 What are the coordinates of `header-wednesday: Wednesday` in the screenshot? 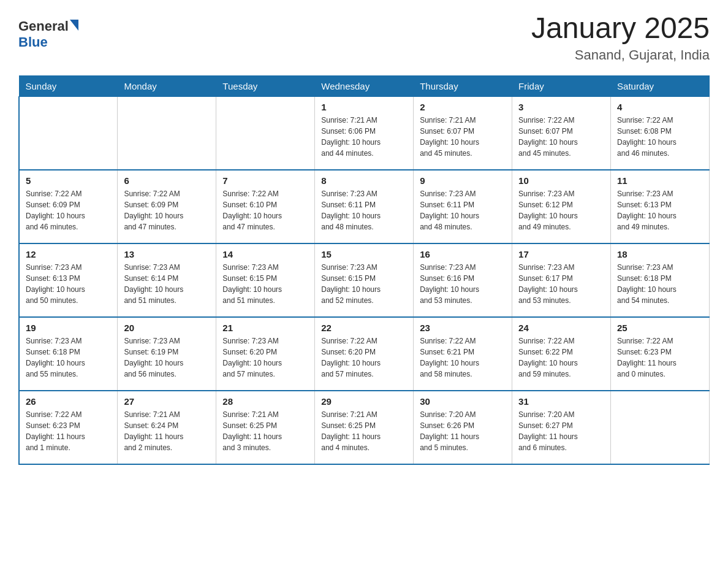 It's located at (364, 86).